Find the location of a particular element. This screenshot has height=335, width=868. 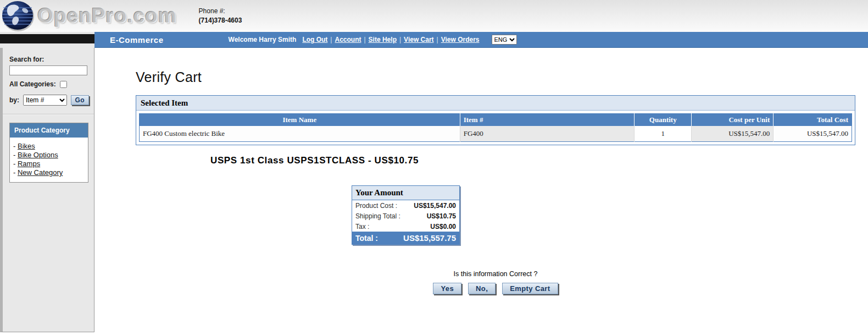

main-navbar: E-Commerce Welcome Harry Smith Log Out |… is located at coordinates (481, 40).